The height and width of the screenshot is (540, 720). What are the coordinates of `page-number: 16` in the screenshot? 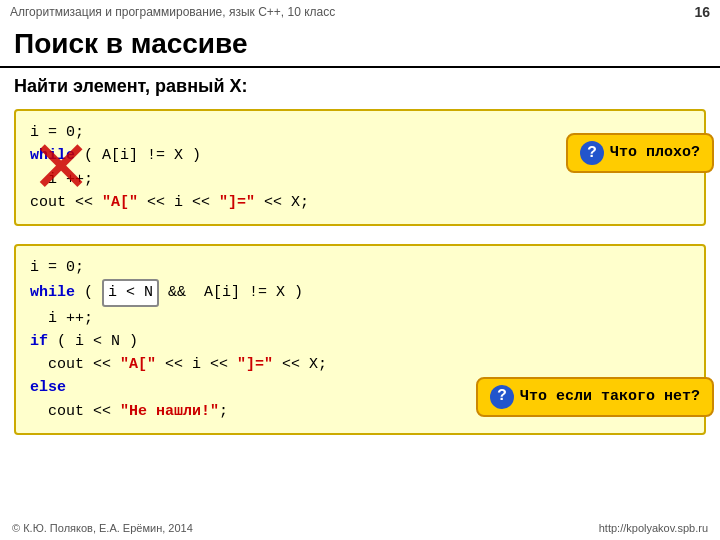 It's located at (702, 12).